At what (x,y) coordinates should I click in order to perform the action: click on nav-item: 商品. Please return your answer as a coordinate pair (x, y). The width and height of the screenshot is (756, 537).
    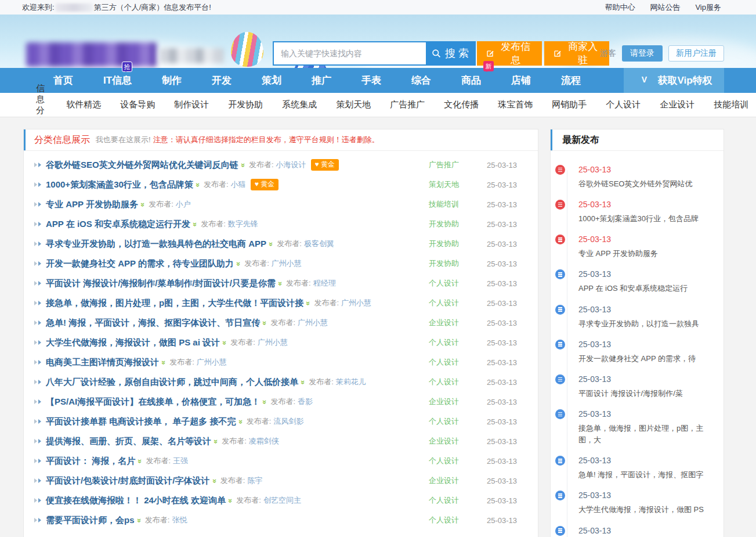
    Looking at the image, I should click on (471, 80).